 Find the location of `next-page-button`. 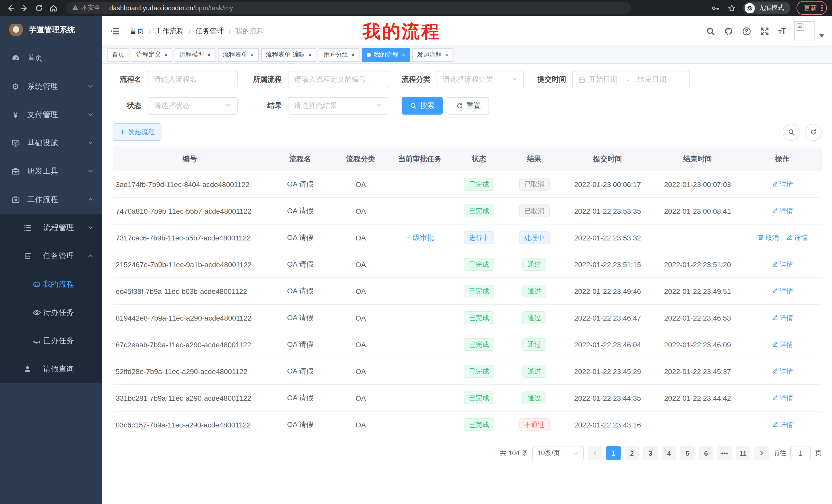

next-page-button is located at coordinates (762, 453).